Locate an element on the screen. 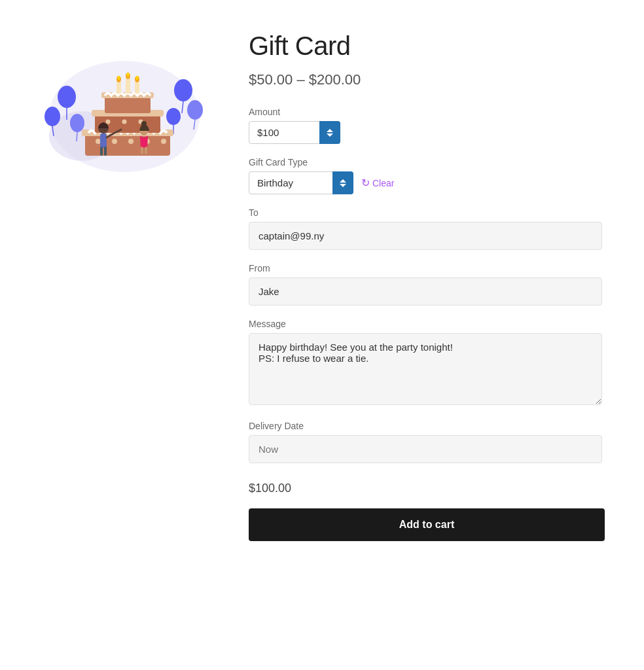 The height and width of the screenshot is (670, 644). clear-button: ↻ Clear is located at coordinates (378, 183).